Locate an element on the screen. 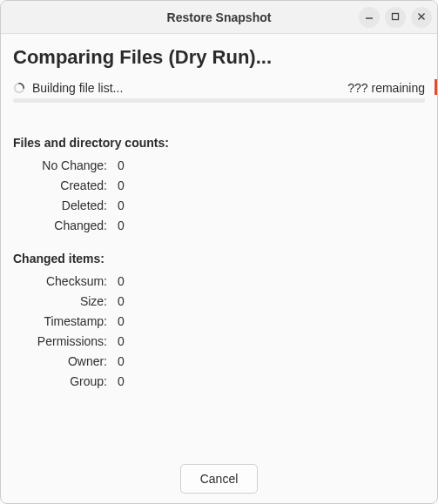 This screenshot has height=504, width=438. status-left: Building file list... is located at coordinates (68, 88).